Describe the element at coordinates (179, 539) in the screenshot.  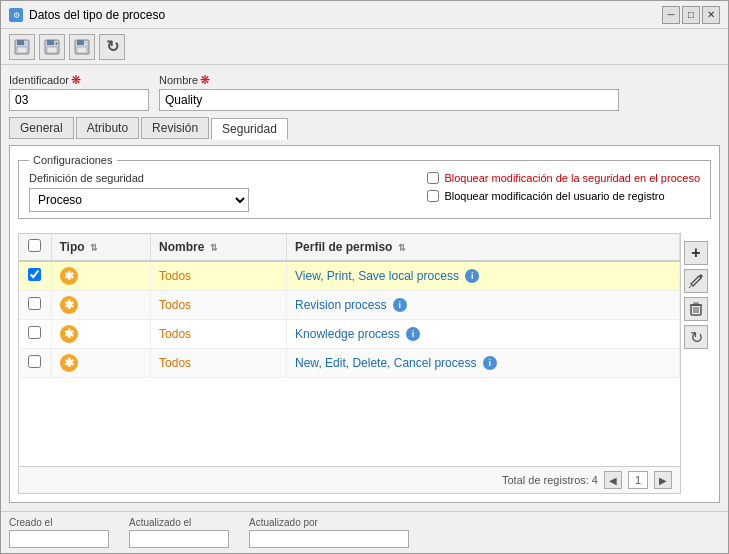
I see `updated-input` at that location.